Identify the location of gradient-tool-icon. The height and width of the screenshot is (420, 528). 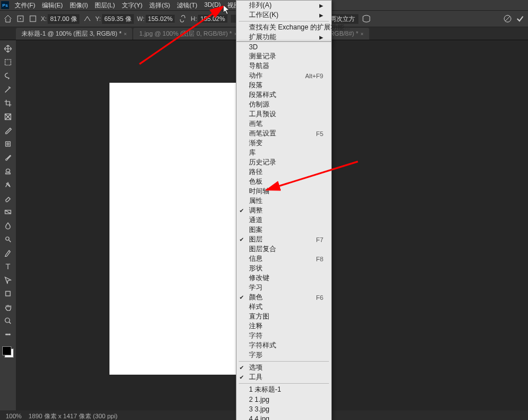
(8, 212).